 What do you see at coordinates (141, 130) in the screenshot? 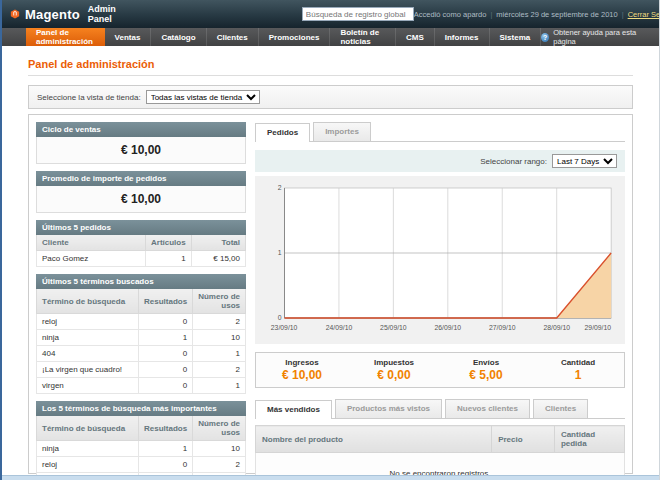
I see `widget-title: Ciclo de ventas` at bounding box center [141, 130].